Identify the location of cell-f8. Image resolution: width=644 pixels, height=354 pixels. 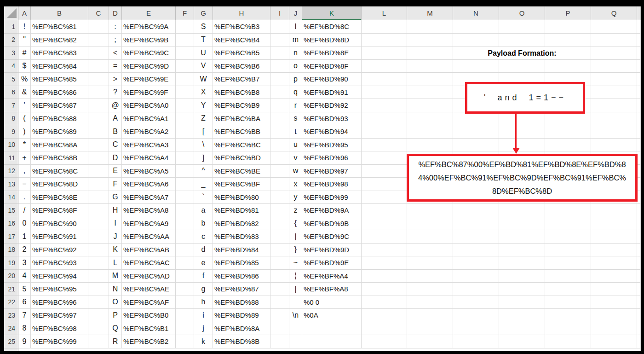
(185, 119).